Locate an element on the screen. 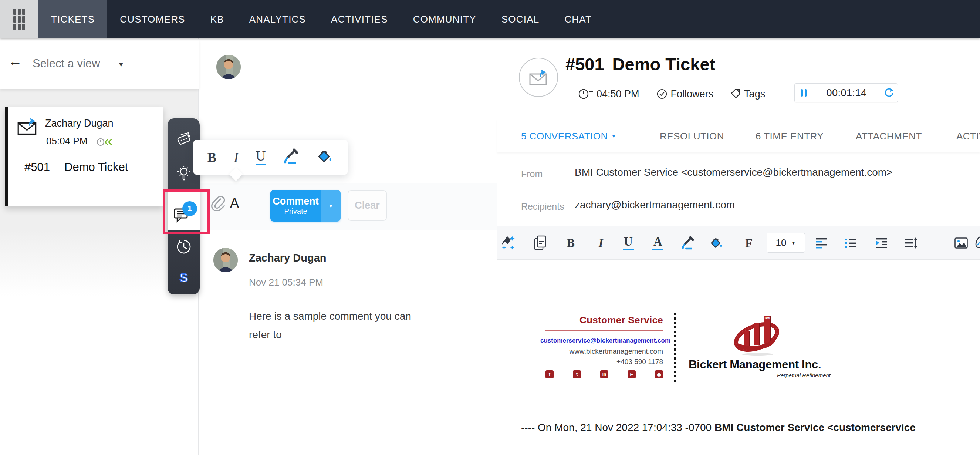 This screenshot has width=980, height=455. eraser-icon is located at coordinates (977, 243).